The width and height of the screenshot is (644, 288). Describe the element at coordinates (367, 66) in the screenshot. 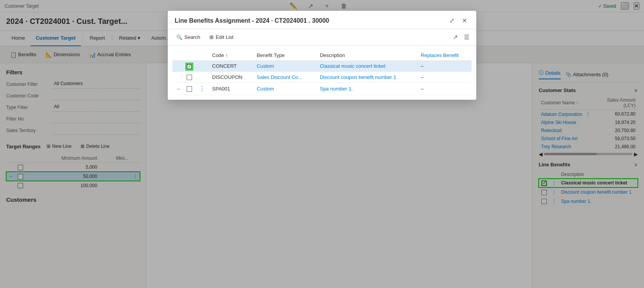

I see `modal-desc-0: Classical music concert ticket` at that location.